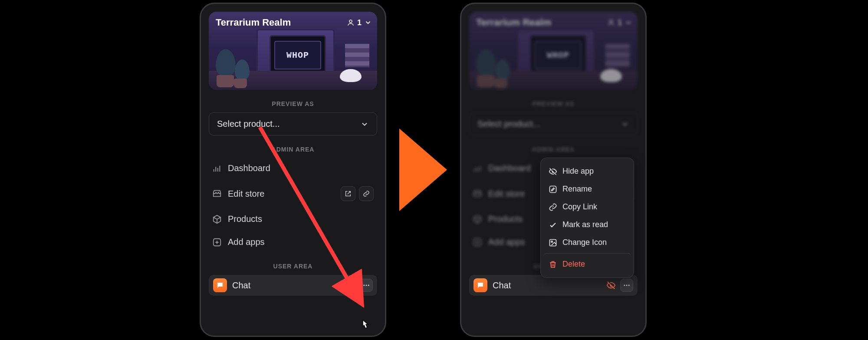 This screenshot has height=340, width=868. What do you see at coordinates (365, 326) in the screenshot?
I see `cursor-pointer-icon` at bounding box center [365, 326].